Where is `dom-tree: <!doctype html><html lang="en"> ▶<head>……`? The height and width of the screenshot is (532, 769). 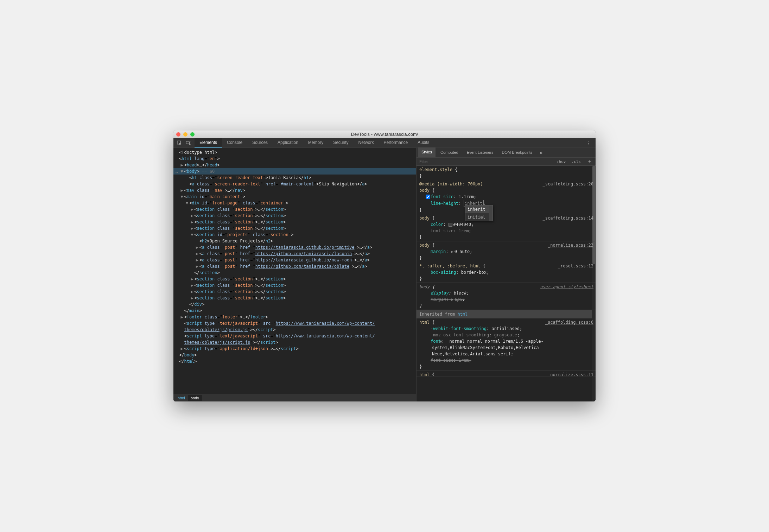
dom-tree: <!doctype html><html lang="en"> ▶<head>…… is located at coordinates (295, 271).